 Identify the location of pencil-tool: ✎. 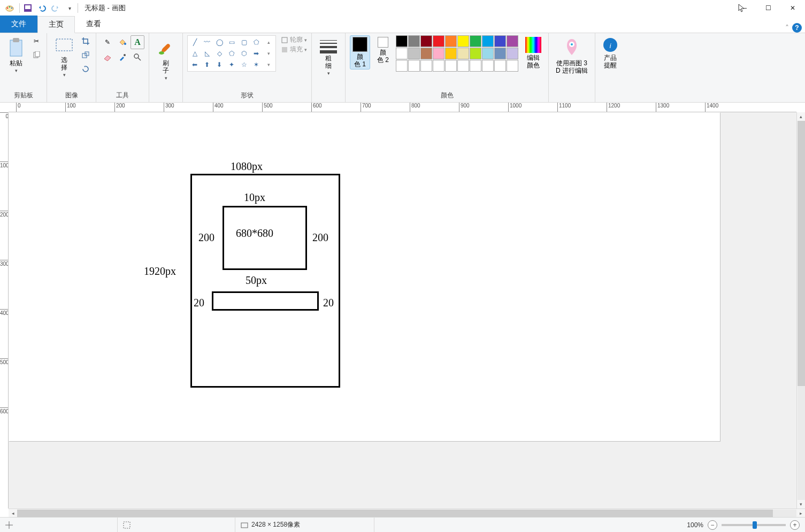
(108, 42).